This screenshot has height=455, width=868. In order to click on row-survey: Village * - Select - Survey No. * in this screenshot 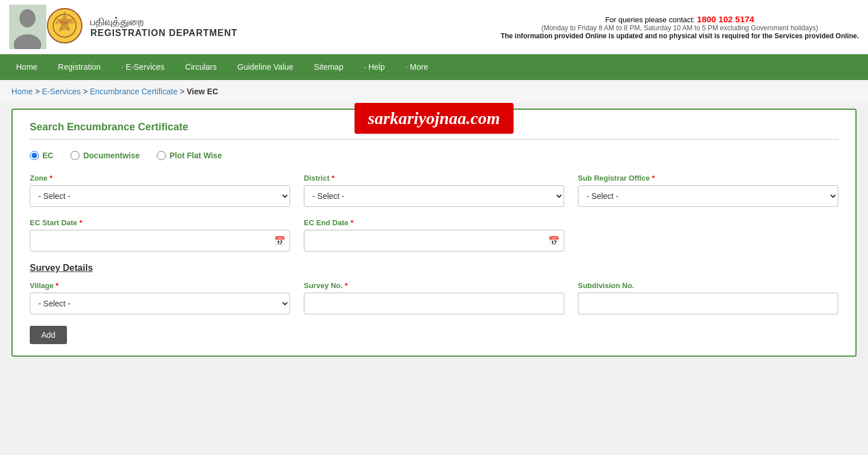, I will do `click(434, 298)`.